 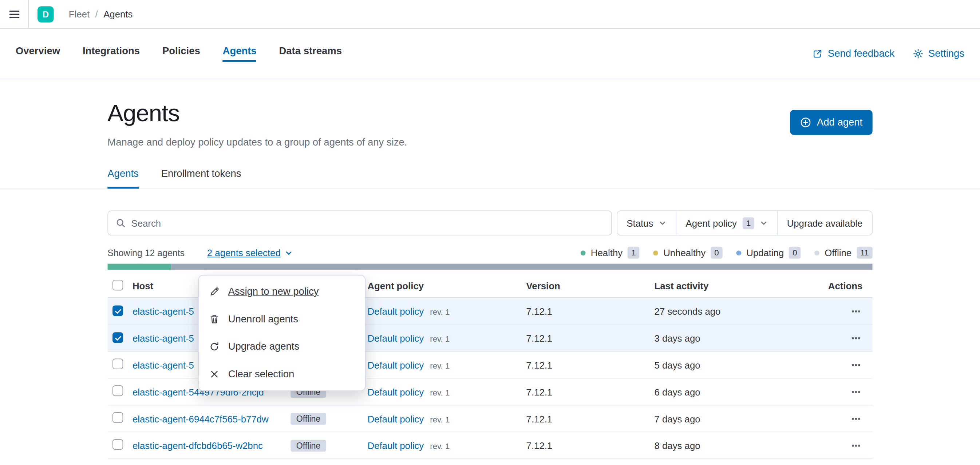 I want to click on page-tabs: Agents Enrollment tokens, so click(x=490, y=179).